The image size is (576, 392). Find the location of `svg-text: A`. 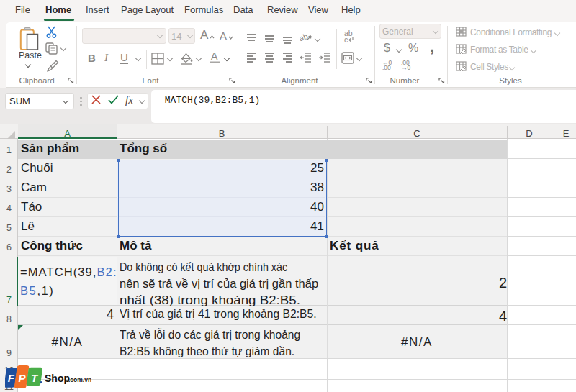

svg-text: A is located at coordinates (215, 56).